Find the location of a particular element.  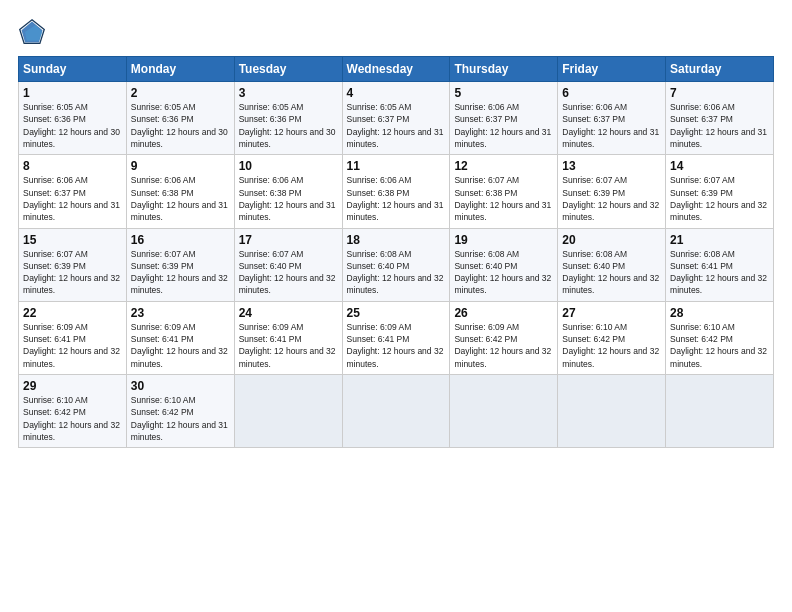

day-number: 30 is located at coordinates (180, 386).